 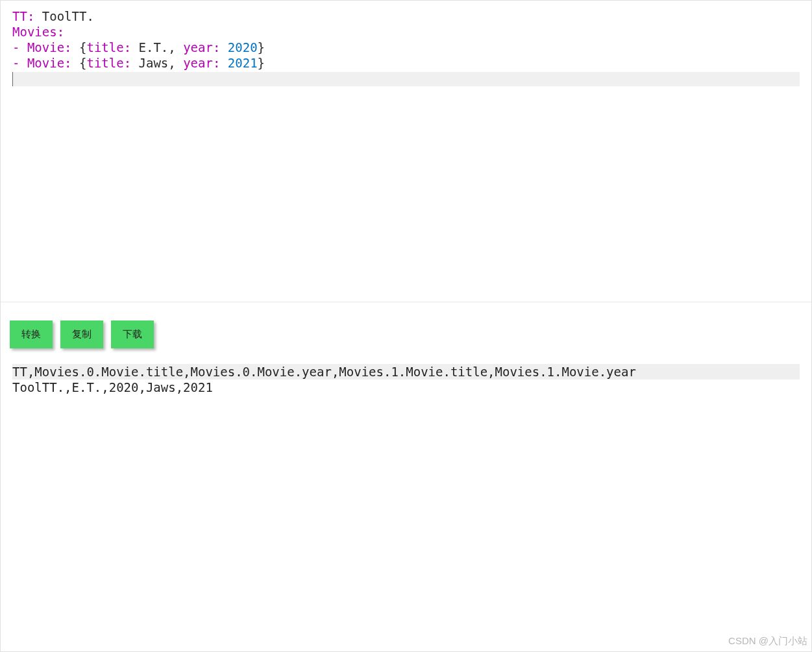 What do you see at coordinates (406, 47) in the screenshot?
I see `code-line: - Movie: {title: E.T., year: 2020}` at bounding box center [406, 47].